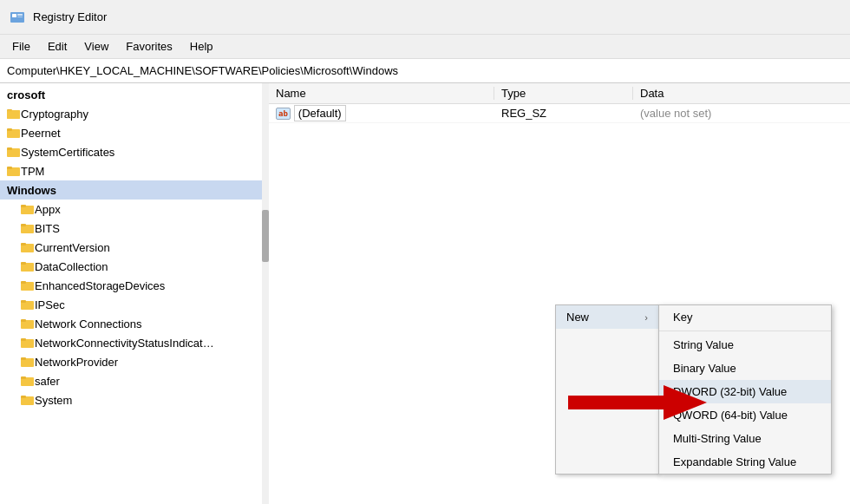 This screenshot has width=850, height=504. What do you see at coordinates (71, 267) in the screenshot?
I see `tree-label-datacollection: DataCollection` at bounding box center [71, 267].